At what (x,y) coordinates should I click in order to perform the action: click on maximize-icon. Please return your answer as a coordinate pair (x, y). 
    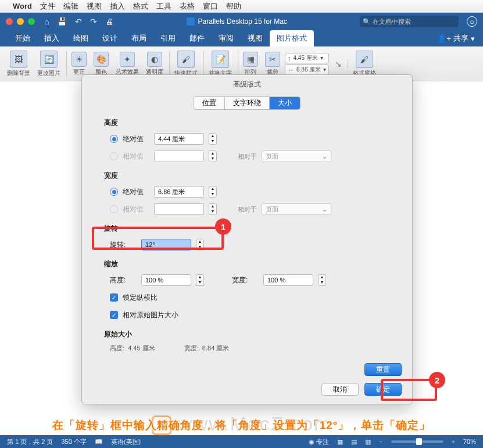
    Looking at the image, I should click on (31, 21).